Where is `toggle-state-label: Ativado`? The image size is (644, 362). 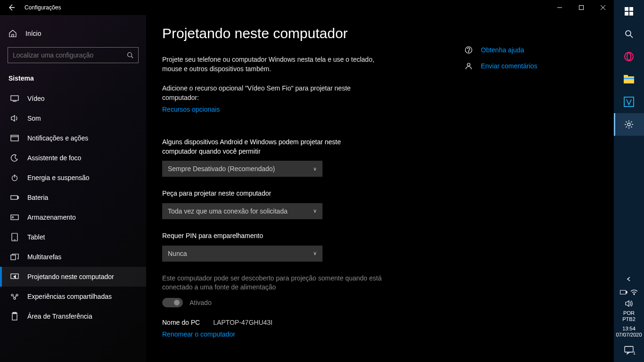
toggle-state-label: Ativado is located at coordinates (201, 303).